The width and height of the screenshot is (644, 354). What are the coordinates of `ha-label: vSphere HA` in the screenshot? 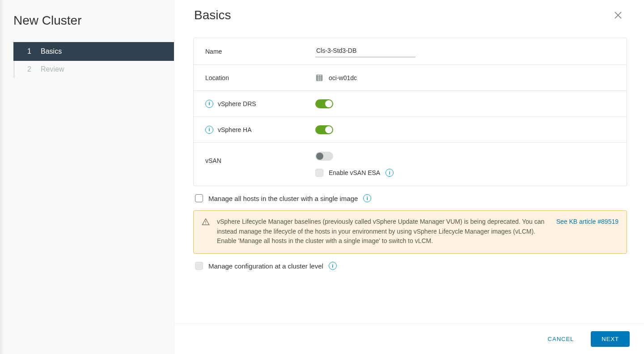 It's located at (234, 130).